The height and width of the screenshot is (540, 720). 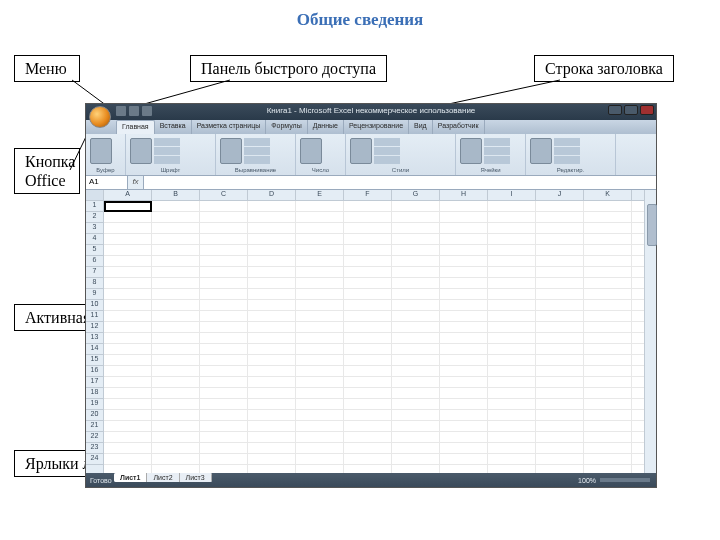 What do you see at coordinates (94, 460) in the screenshot?
I see `row-header: 24` at bounding box center [94, 460].